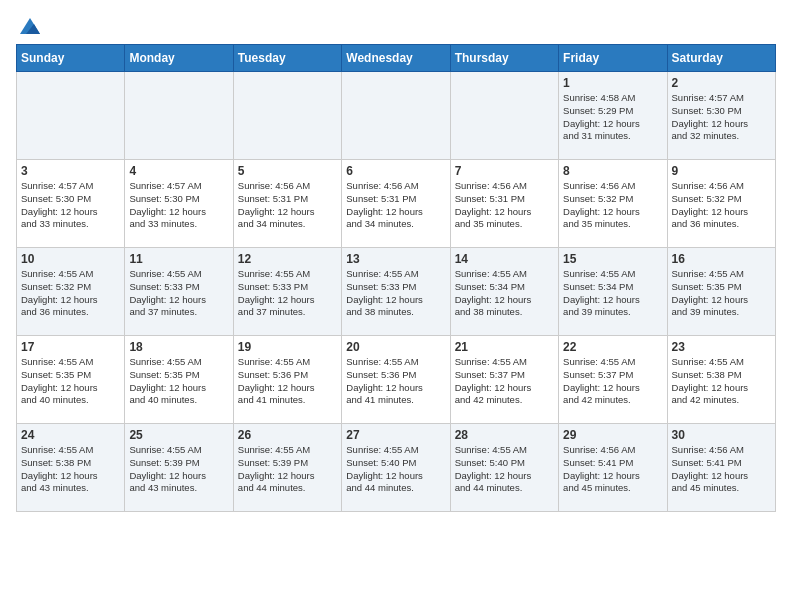  What do you see at coordinates (613, 204) in the screenshot?
I see `calendar-cell: 8Sunrise: 4:56 AM Sunset: 5:32 PM Daylig…` at bounding box center [613, 204].